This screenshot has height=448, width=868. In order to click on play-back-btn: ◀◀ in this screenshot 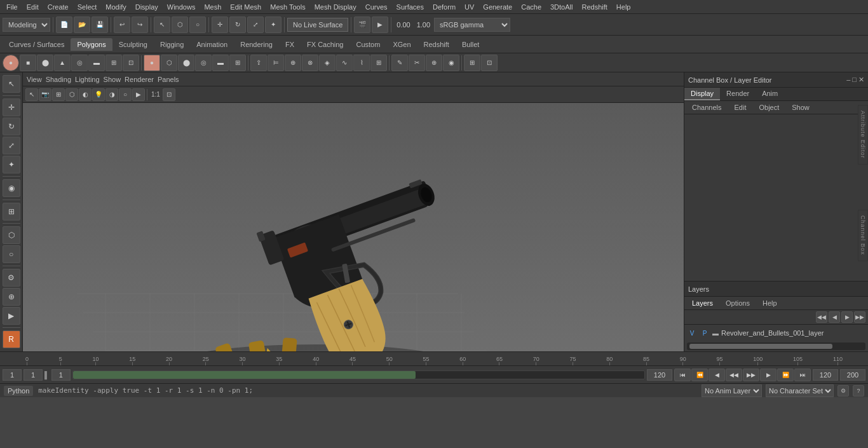, I will do `click(734, 375)`.